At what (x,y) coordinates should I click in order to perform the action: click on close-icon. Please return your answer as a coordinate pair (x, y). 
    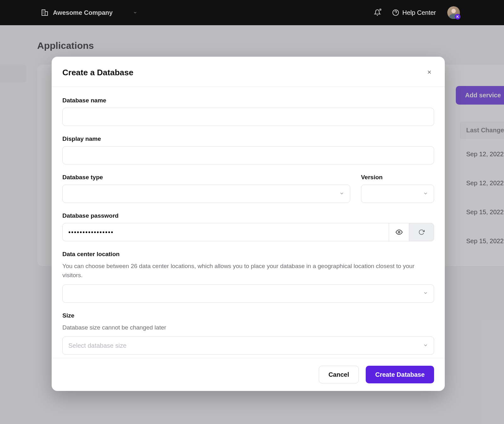
    Looking at the image, I should click on (429, 72).